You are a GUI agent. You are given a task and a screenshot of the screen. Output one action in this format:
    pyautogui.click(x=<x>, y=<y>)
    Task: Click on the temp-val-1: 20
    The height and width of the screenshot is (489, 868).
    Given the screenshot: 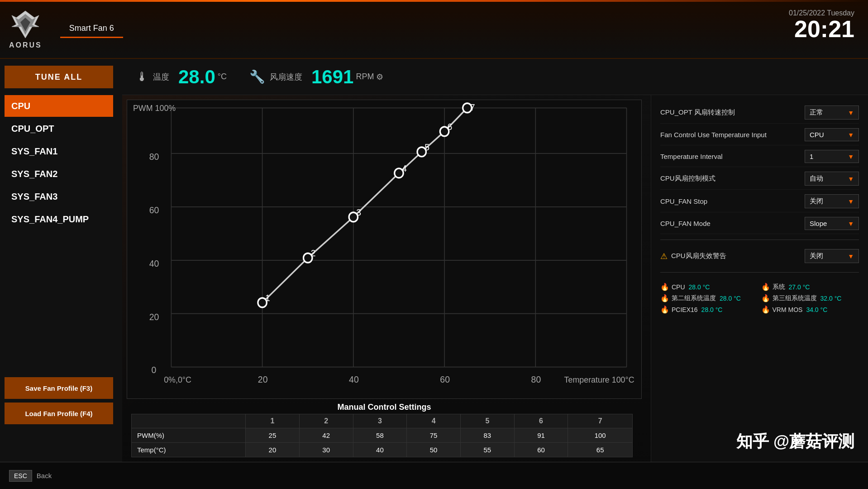 What is the action you would take?
    pyautogui.click(x=272, y=450)
    